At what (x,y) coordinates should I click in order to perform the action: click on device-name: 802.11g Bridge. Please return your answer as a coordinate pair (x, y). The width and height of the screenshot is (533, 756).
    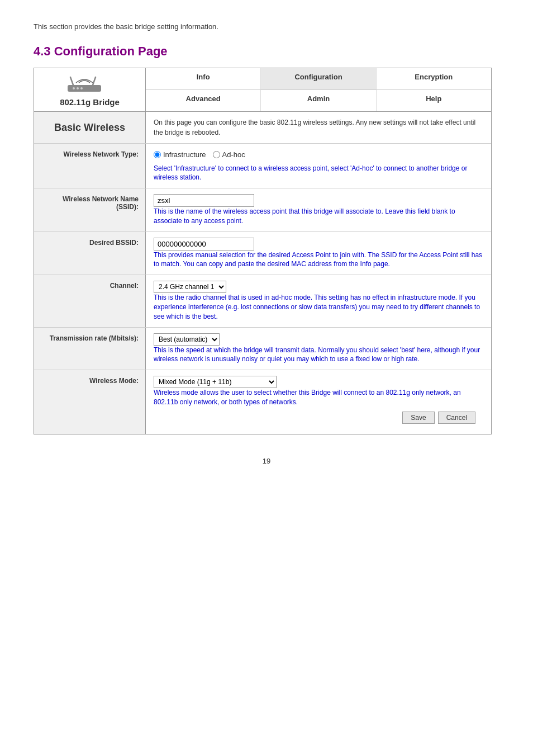
    Looking at the image, I should click on (89, 102).